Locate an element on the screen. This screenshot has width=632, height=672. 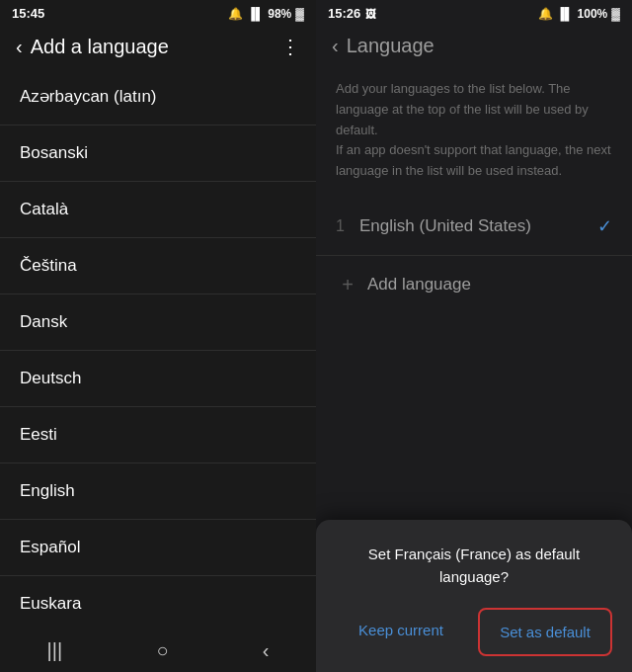
dialog-overlay: Set Français (France) as default languag… is located at coordinates (474, 596).